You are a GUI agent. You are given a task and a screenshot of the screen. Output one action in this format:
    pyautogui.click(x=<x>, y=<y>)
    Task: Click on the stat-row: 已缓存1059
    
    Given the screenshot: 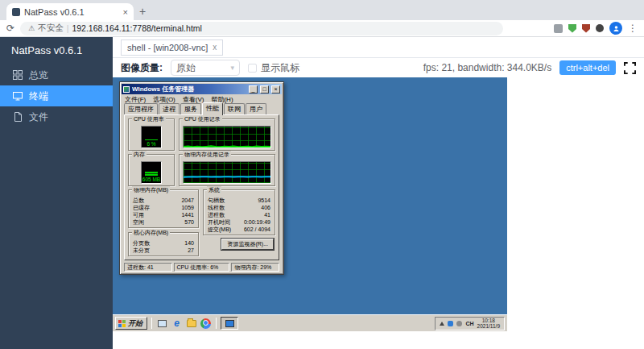 What is the action you would take?
    pyautogui.click(x=163, y=208)
    